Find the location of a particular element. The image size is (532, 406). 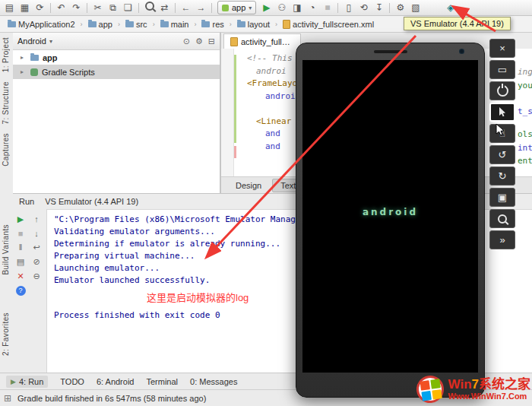

back-icon: ← is located at coordinates (185, 8).